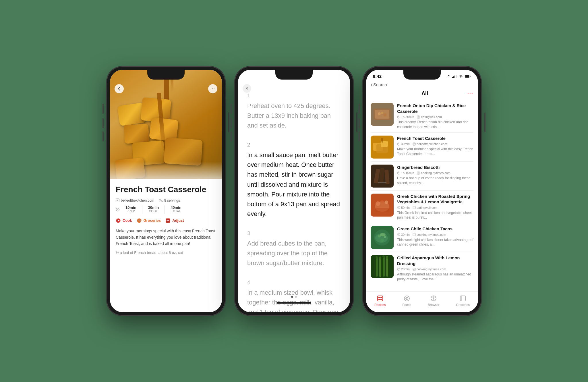 The height and width of the screenshot is (382, 588). What do you see at coordinates (294, 191) in the screenshot?
I see `phone-2: ✕ 1 Preheat oven to 425 degrees. Butter …` at bounding box center [294, 191].